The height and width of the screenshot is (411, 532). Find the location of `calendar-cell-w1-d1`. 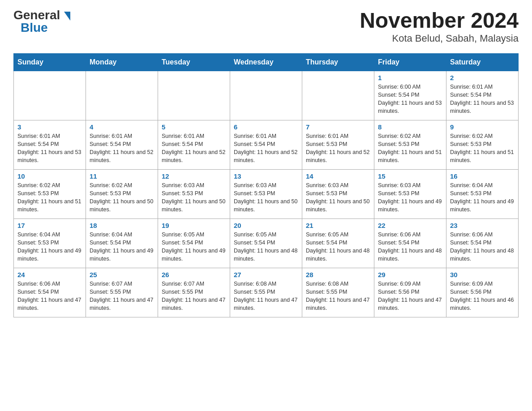

calendar-cell-w1-d1 is located at coordinates (122, 95).